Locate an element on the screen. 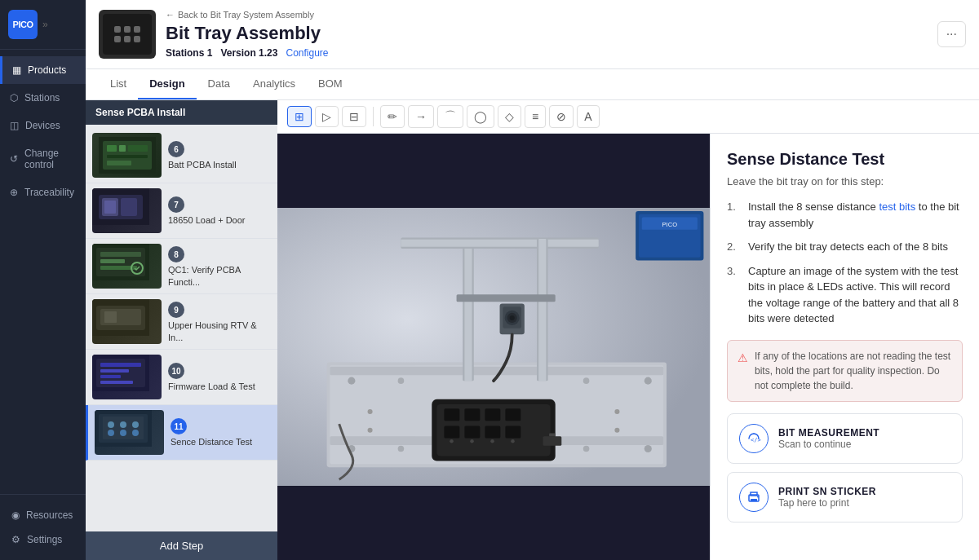 The width and height of the screenshot is (979, 560). sidebar-item-traceability-label: Traceability is located at coordinates (49, 192).